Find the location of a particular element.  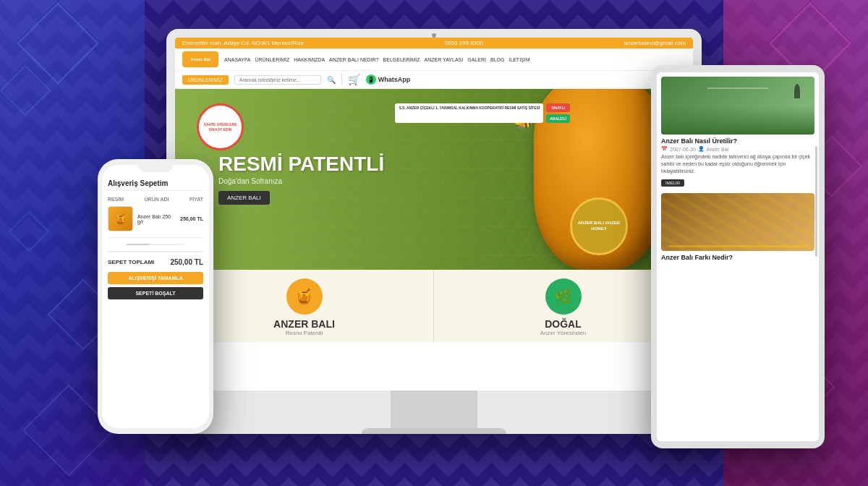

search-icon: 🔍 is located at coordinates (331, 80).